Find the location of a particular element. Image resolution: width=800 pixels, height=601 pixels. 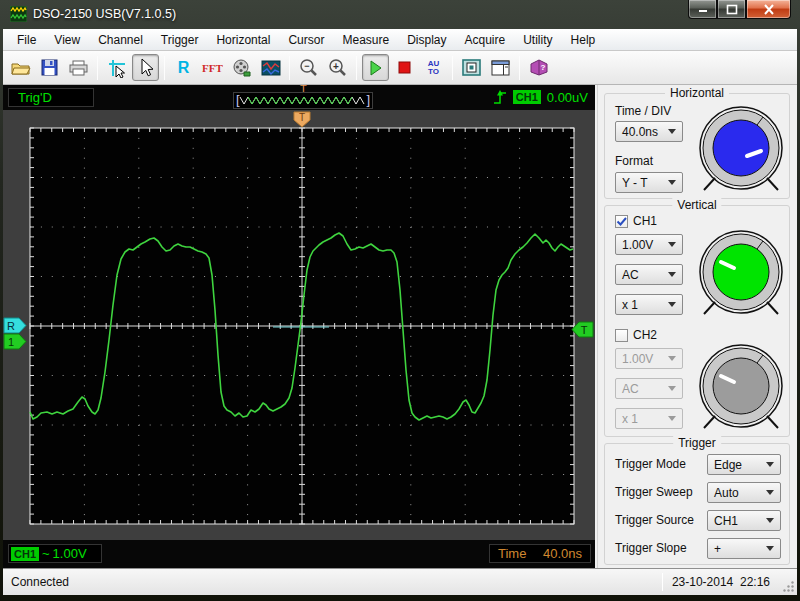

trigger-mode-select: Edge is located at coordinates (744, 464).